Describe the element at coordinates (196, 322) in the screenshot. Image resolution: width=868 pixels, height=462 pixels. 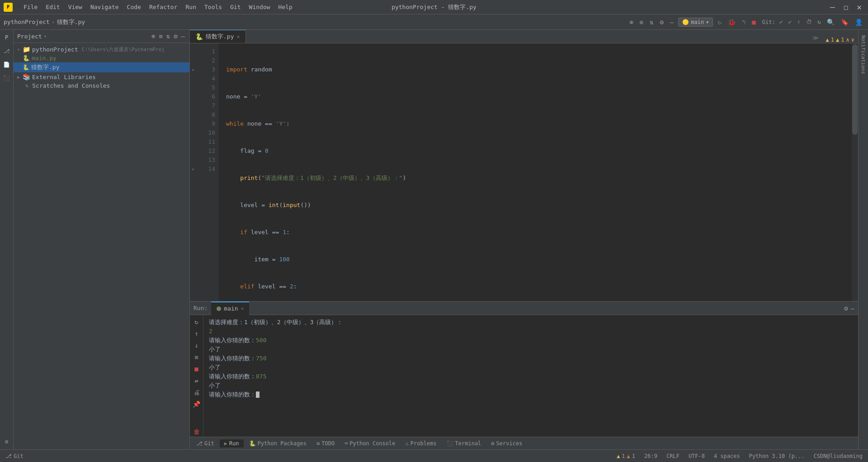
I see `run-restart-icon: ↻` at that location.